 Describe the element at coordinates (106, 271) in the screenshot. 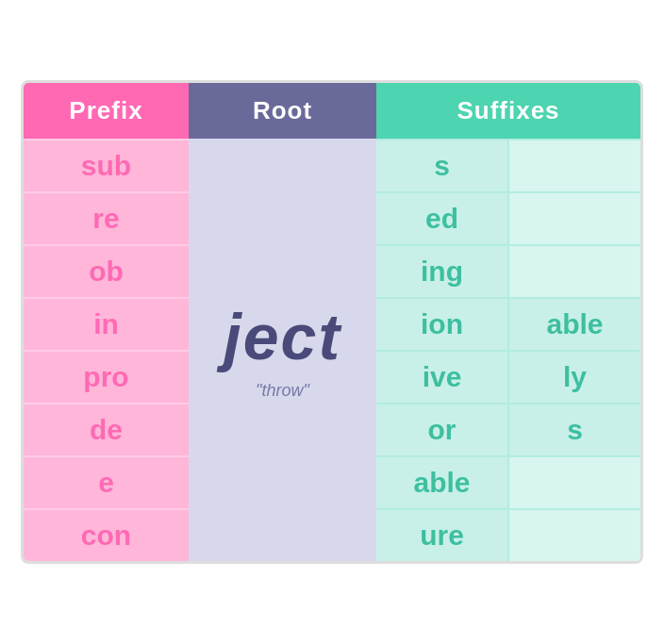

I see `prefix-cell-ob: ob` at that location.